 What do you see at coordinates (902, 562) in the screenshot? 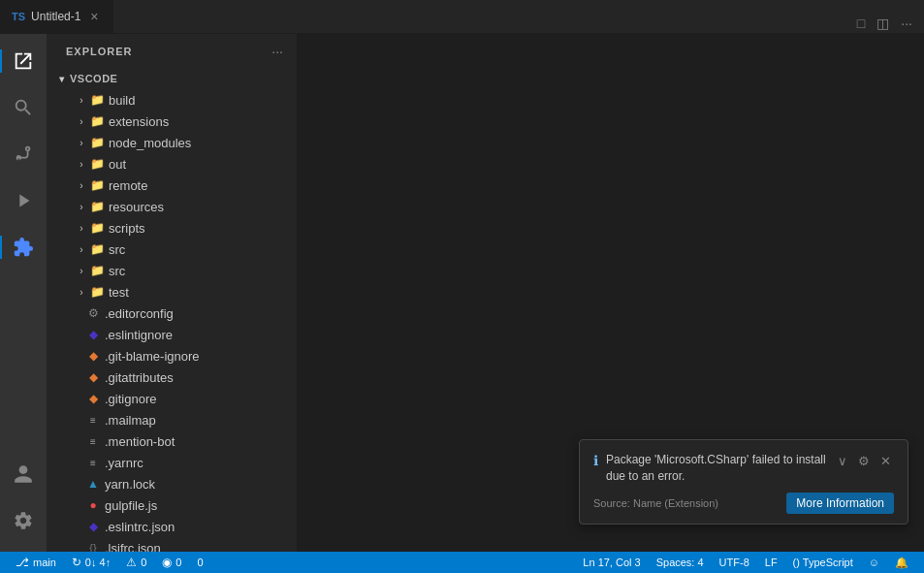
I see `status-bell: 🔔` at bounding box center [902, 562].